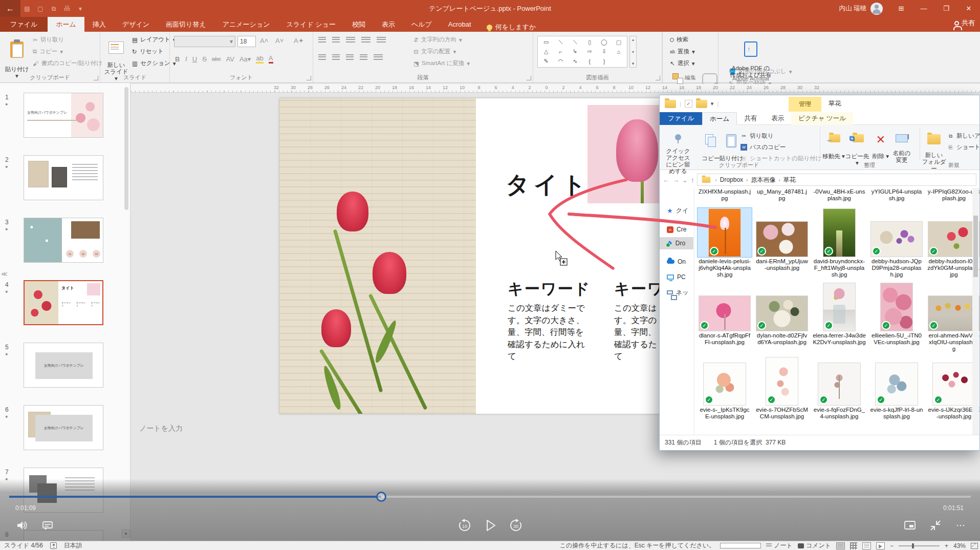 Image resolution: width=980 pixels, height=550 pixels. Describe the element at coordinates (245, 59) in the screenshot. I see `change-case-button: Aa▾` at that location.